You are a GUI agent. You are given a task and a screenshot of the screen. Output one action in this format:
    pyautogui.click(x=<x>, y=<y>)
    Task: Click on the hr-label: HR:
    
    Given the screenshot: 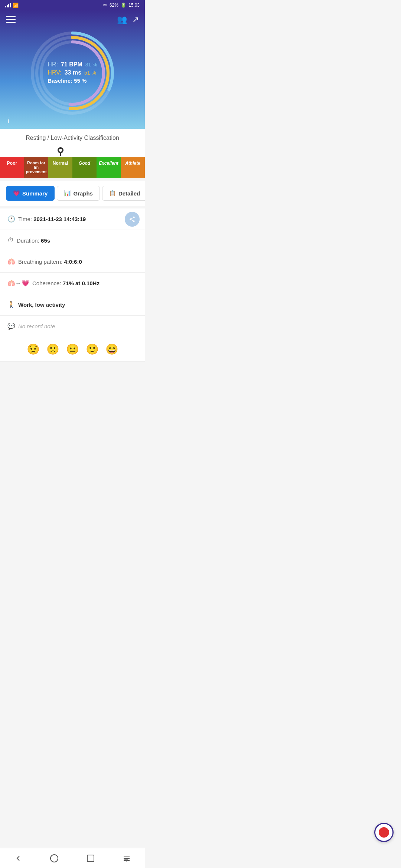 What is the action you would take?
    pyautogui.click(x=53, y=65)
    